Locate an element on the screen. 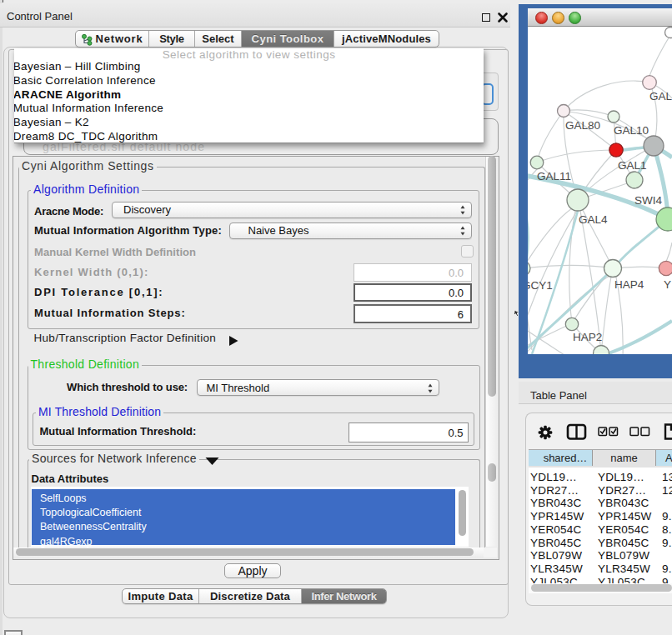 The height and width of the screenshot is (635, 672). svg-text: HAP4 is located at coordinates (629, 285).